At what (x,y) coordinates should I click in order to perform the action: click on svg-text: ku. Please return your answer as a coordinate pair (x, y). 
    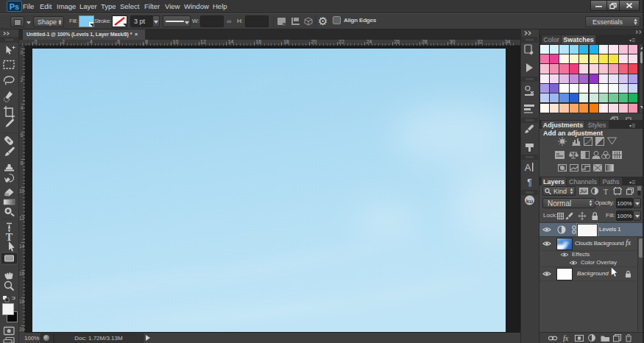
    Looking at the image, I should click on (530, 202).